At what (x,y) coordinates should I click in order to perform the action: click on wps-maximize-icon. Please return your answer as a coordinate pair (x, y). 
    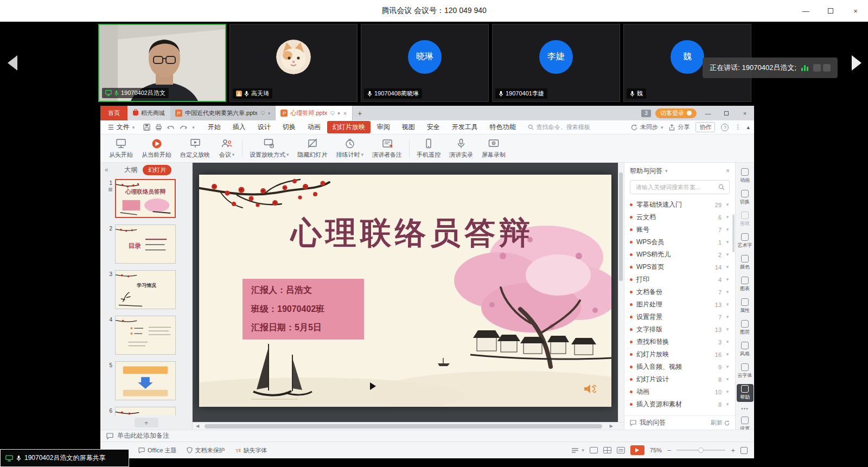
    Looking at the image, I should click on (726, 113).